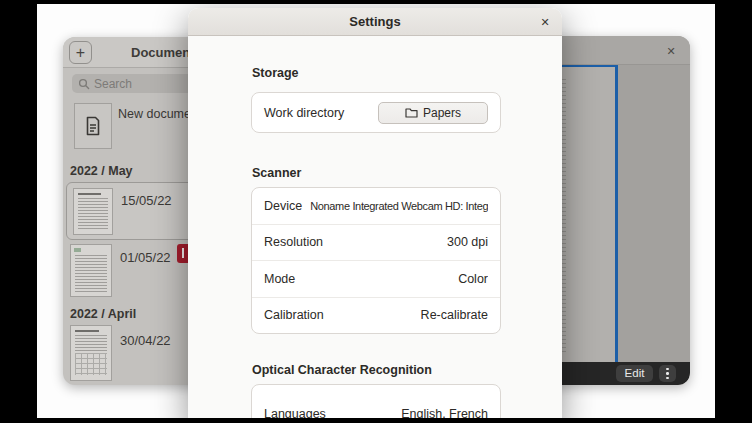  Describe the element at coordinates (135, 353) in the screenshot. I see `document-item: 30/04/22` at that location.